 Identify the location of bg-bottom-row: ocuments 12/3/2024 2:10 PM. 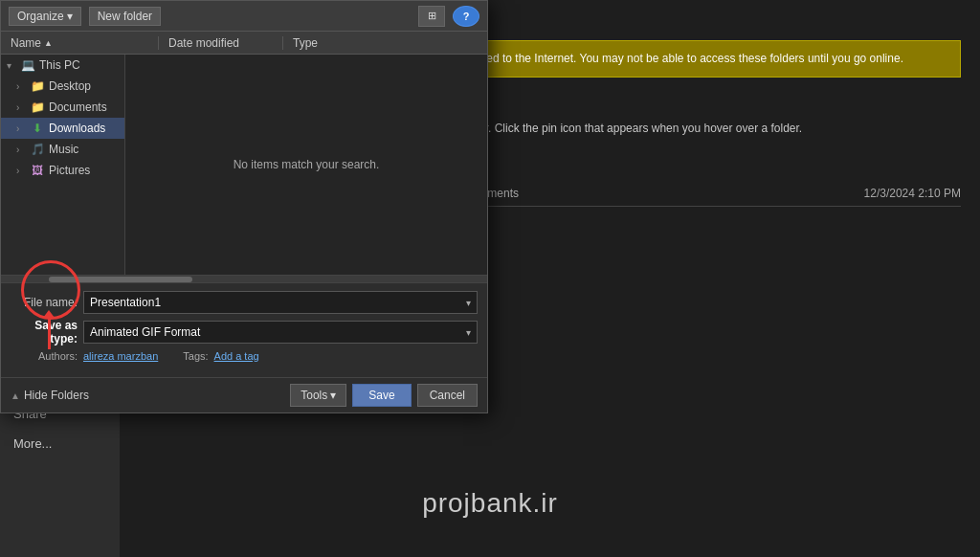
(715, 197).